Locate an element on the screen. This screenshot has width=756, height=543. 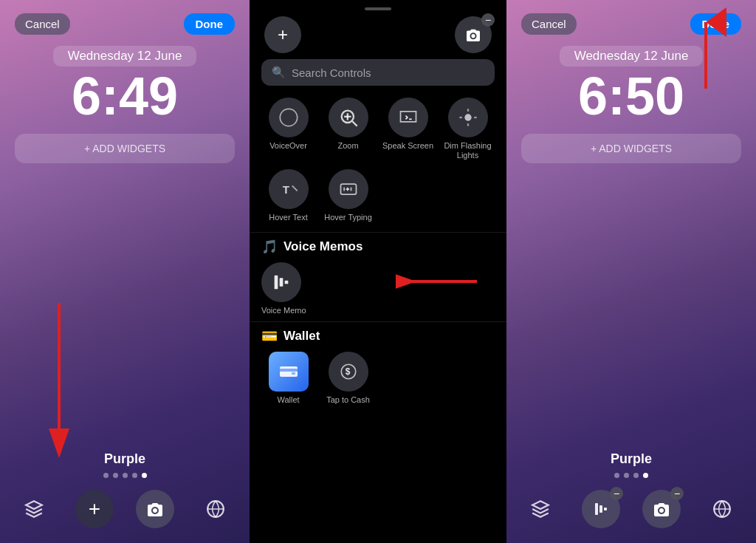
add-widgets-label: + ADD WIDGETS is located at coordinates (125, 148).